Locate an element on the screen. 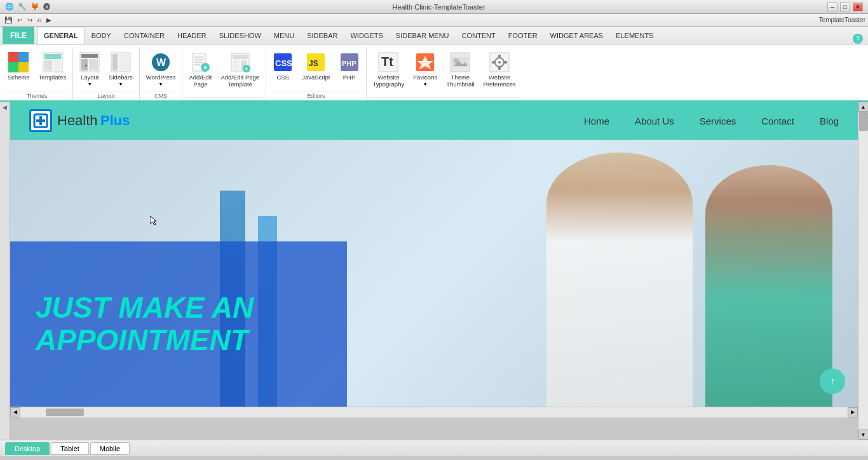 This screenshot has height=460, width=868. horizontal-scrollbar: ◀ ▶ is located at coordinates (434, 412).